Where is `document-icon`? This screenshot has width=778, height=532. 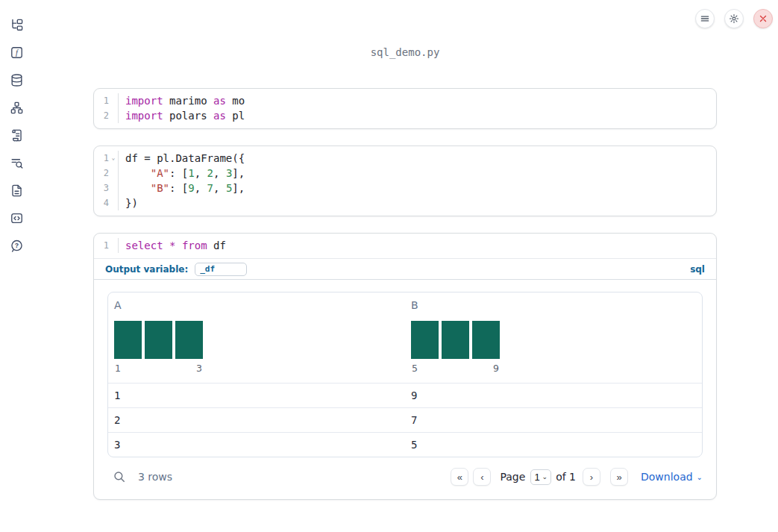
document-icon is located at coordinates (16, 191).